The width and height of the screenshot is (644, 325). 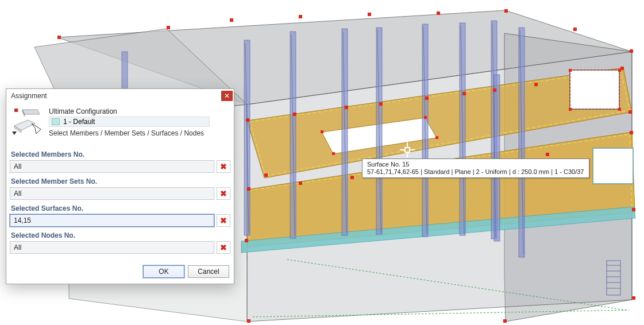 What do you see at coordinates (139, 133) in the screenshot?
I see `select-hint: Select Members / Member Sets / Surfaces …` at bounding box center [139, 133].